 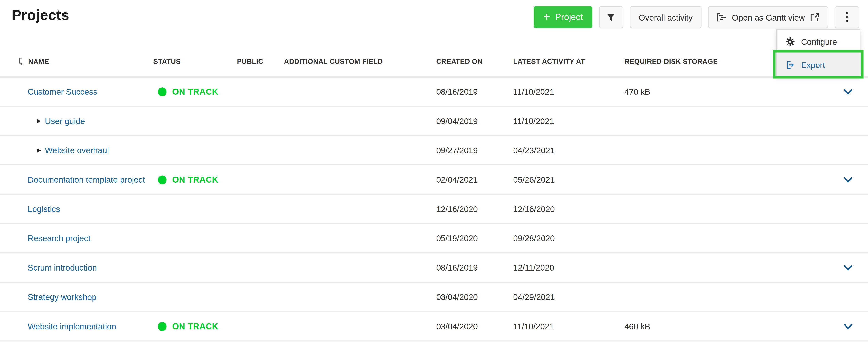 I want to click on column-header-created-on: CREATED ON, so click(x=474, y=61).